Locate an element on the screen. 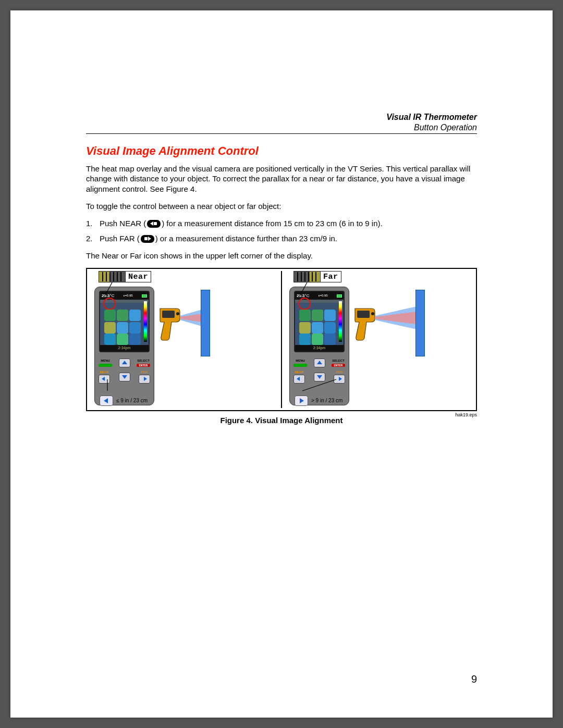  near-arrow-icon is located at coordinates (106, 401).